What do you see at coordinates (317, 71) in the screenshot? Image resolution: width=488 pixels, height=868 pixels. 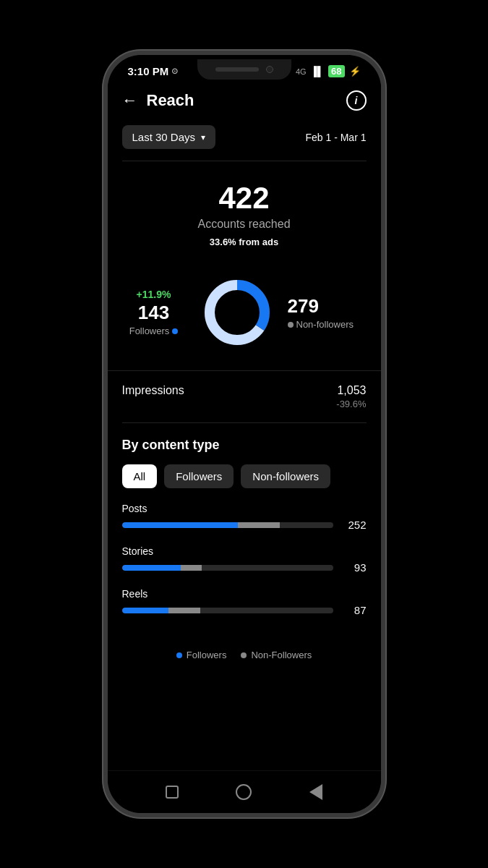 I see `wifi-icon: ▐▌` at bounding box center [317, 71].